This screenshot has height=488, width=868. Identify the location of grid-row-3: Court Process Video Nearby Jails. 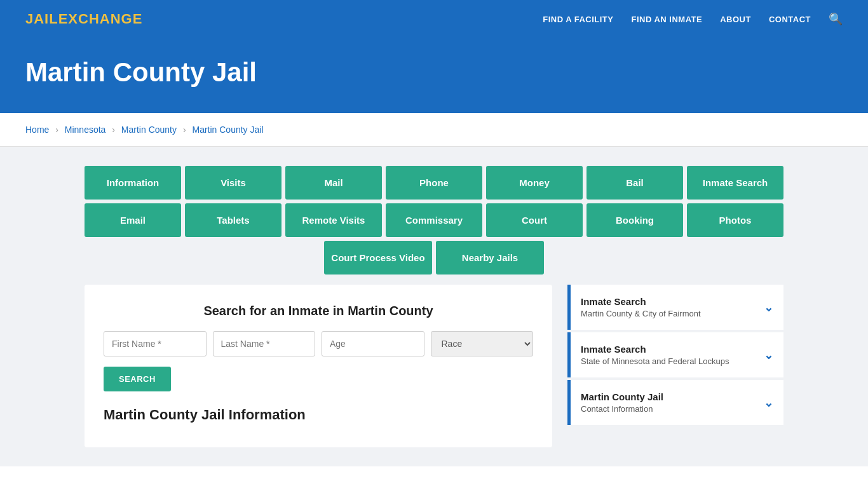
(434, 258).